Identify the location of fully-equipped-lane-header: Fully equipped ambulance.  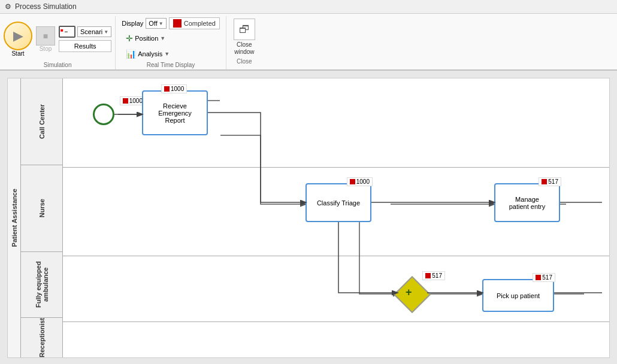
(42, 285).